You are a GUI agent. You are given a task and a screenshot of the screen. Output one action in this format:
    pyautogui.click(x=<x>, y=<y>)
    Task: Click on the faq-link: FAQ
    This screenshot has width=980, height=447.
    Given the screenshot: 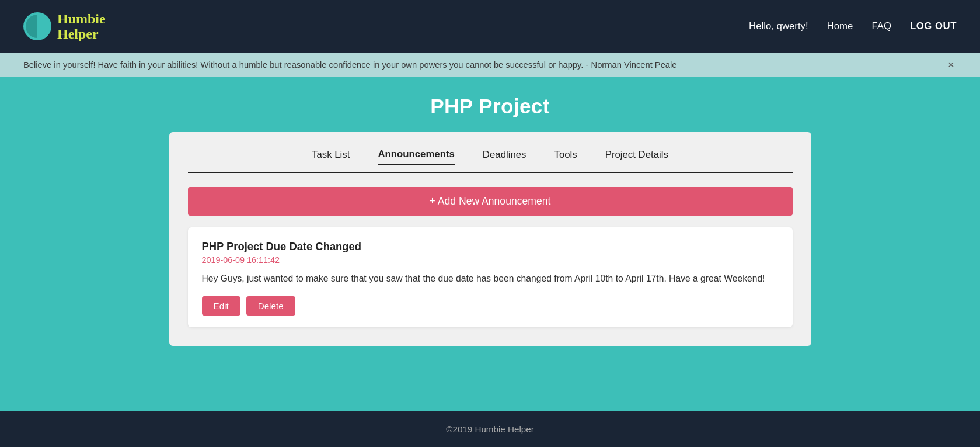 What is the action you would take?
    pyautogui.click(x=881, y=26)
    